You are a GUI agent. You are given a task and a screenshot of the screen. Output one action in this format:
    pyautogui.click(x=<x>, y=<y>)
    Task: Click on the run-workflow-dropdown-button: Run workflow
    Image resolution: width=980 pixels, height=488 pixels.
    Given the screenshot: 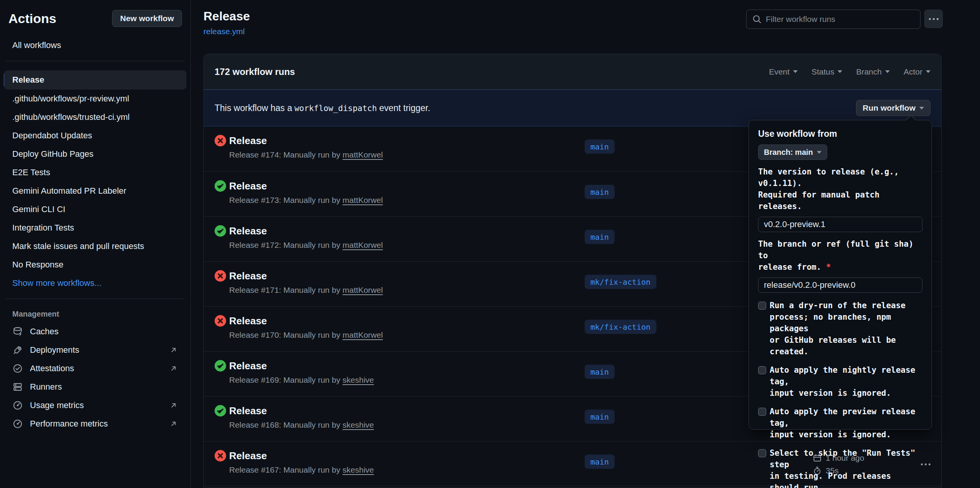 What is the action you would take?
    pyautogui.click(x=893, y=108)
    